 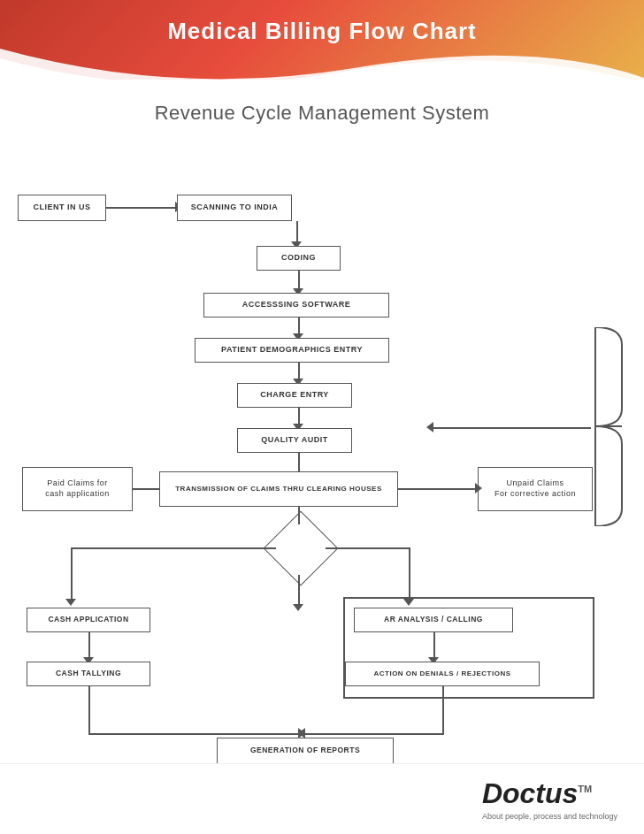 What do you see at coordinates (78, 489) in the screenshot?
I see `paid-claims-box: Paid Claims for cash application` at bounding box center [78, 489].